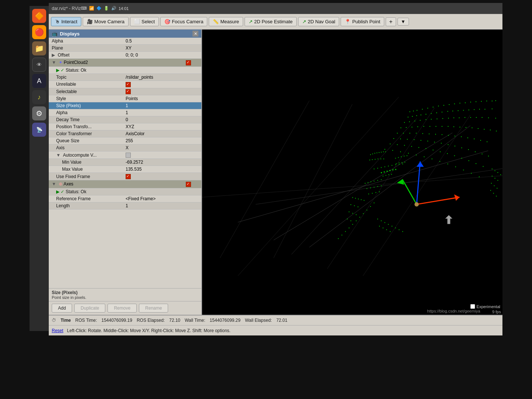 The image size is (532, 399). Describe the element at coordinates (348, 21) in the screenshot. I see `publish-icon: 📍` at that location.